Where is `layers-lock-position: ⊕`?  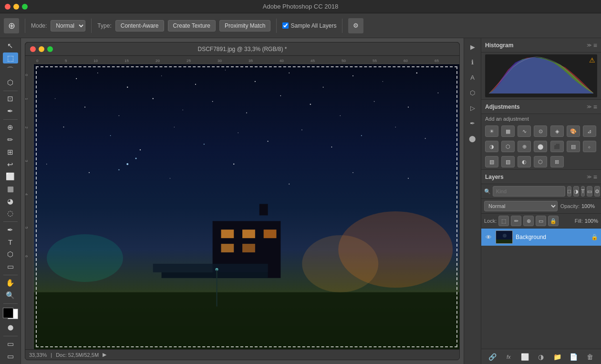 layers-lock-position: ⊕ is located at coordinates (528, 221).